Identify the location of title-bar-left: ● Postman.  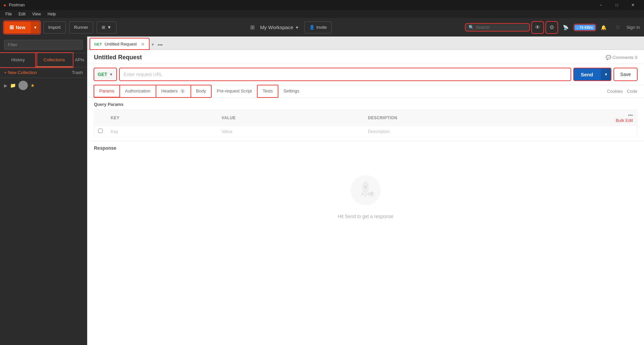
(14, 5).